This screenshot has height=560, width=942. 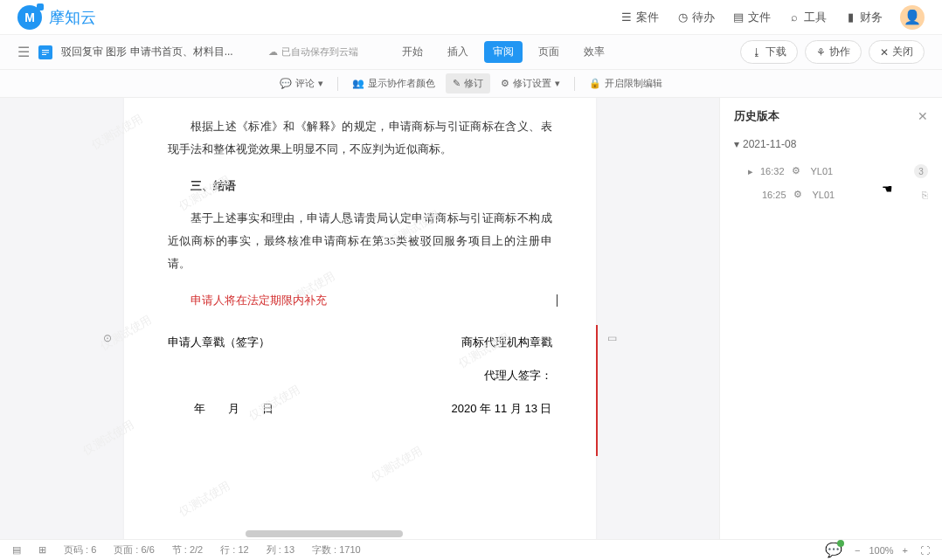 What do you see at coordinates (377, 535) in the screenshot?
I see `horizontal-scrollbar` at bounding box center [377, 535].